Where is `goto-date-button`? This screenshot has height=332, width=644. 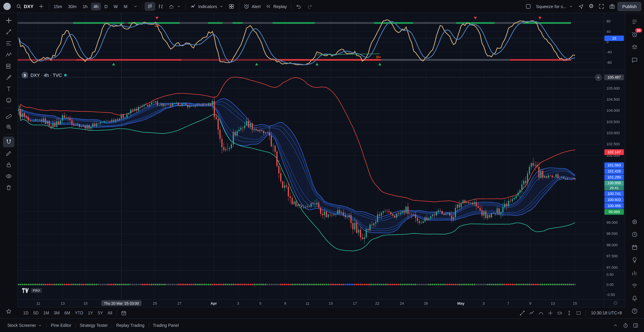
goto-date-button is located at coordinates (124, 313).